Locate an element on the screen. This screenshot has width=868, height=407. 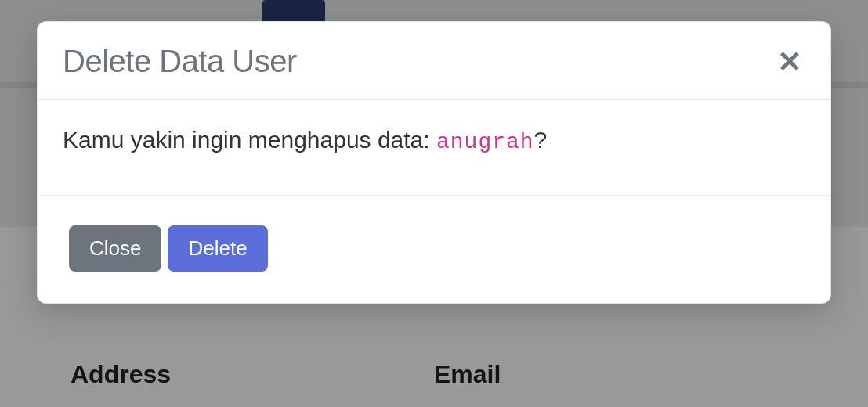
modal-title: Delete Data User is located at coordinates (180, 61).